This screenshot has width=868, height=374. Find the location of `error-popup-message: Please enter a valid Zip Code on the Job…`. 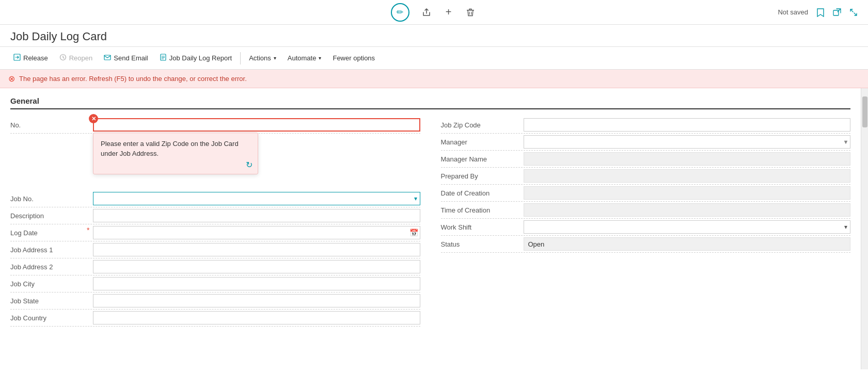

error-popup-message: Please enter a valid Zip Code on the Job… is located at coordinates (169, 149).